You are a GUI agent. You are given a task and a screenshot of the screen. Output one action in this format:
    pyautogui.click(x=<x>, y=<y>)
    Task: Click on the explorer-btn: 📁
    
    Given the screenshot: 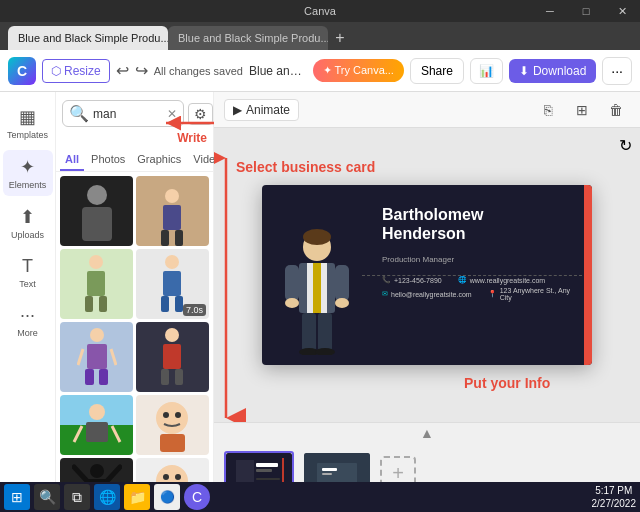 What is the action you would take?
    pyautogui.click(x=137, y=497)
    